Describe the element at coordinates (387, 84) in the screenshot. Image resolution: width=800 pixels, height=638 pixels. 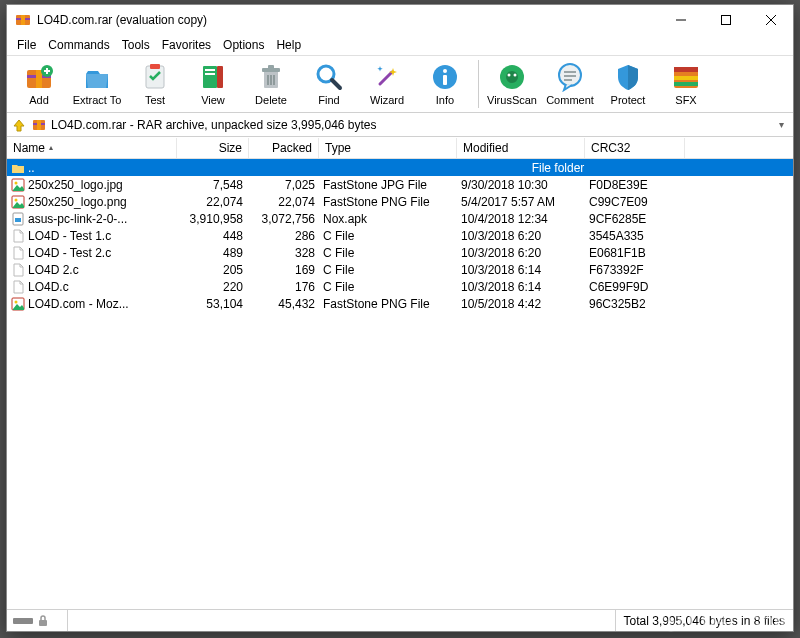
I see `wizard-button: Wizard` at that location.